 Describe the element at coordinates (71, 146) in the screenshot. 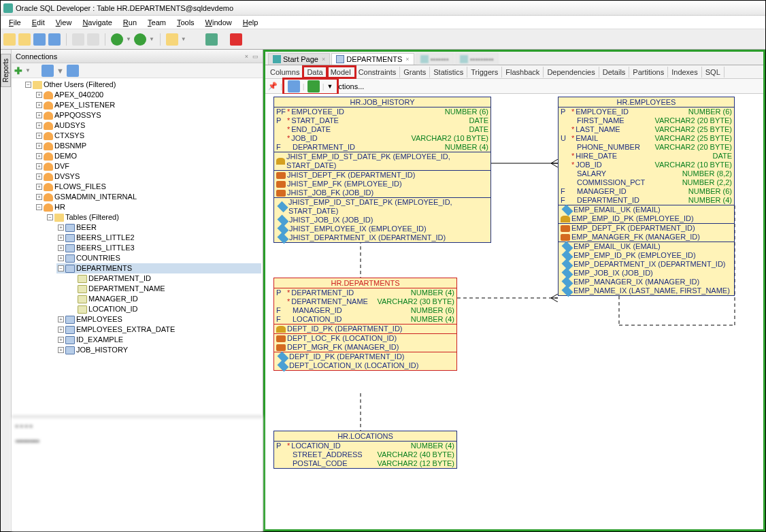

I see `tree-node: DBSNMP` at that location.